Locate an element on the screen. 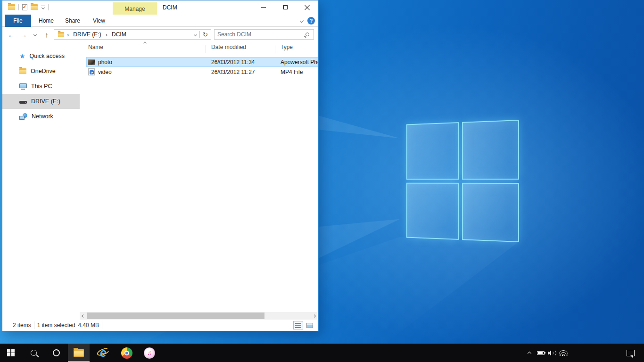 The width and height of the screenshot is (644, 362). window-controls is located at coordinates (285, 8).